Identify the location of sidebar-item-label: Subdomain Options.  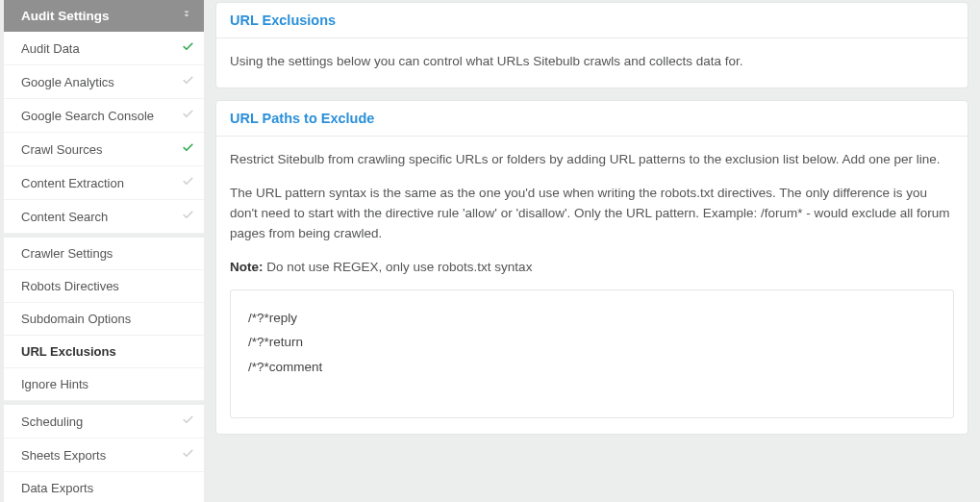
(76, 319).